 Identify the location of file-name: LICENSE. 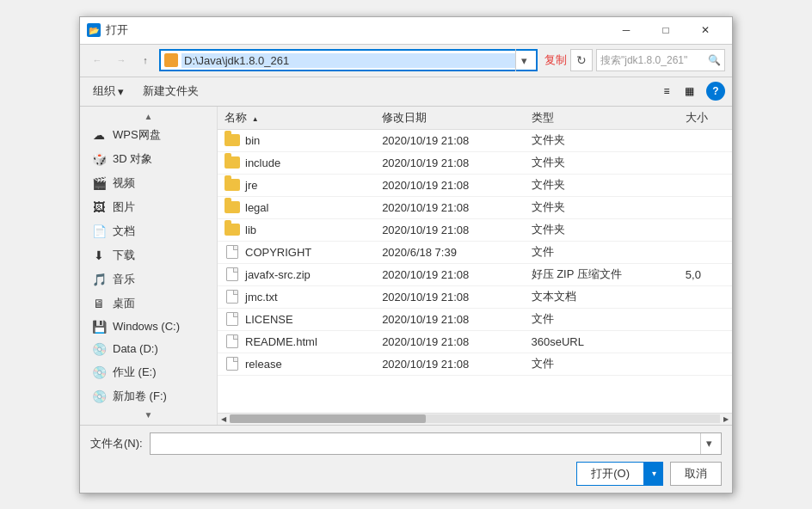
(269, 320).